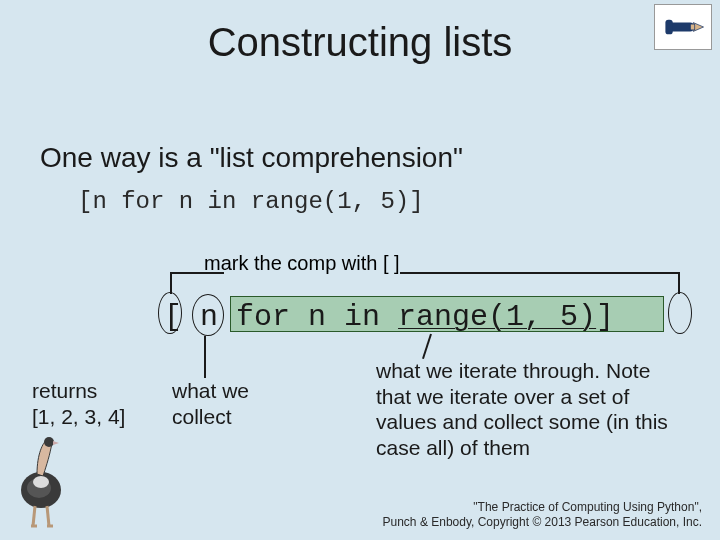 Image resolution: width=720 pixels, height=540 pixels. What do you see at coordinates (360, 42) in the screenshot?
I see `slide-title: Constructing lists` at bounding box center [360, 42].